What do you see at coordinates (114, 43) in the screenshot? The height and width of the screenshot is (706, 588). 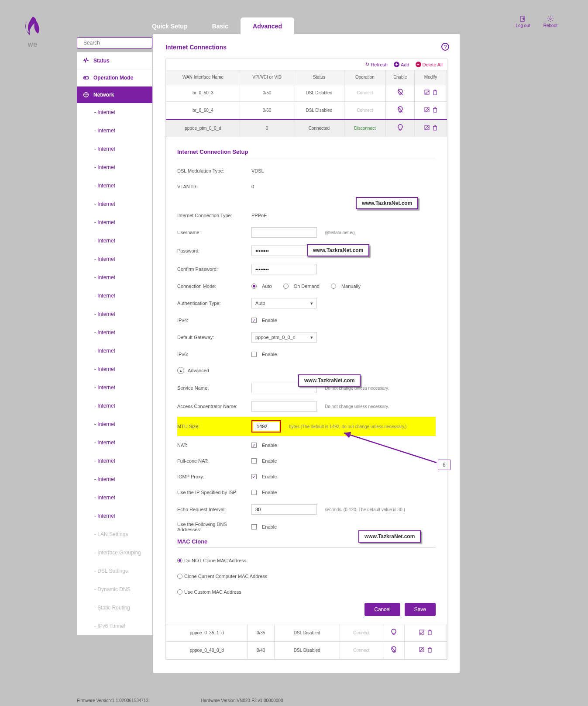 I see `search-box` at bounding box center [114, 43].